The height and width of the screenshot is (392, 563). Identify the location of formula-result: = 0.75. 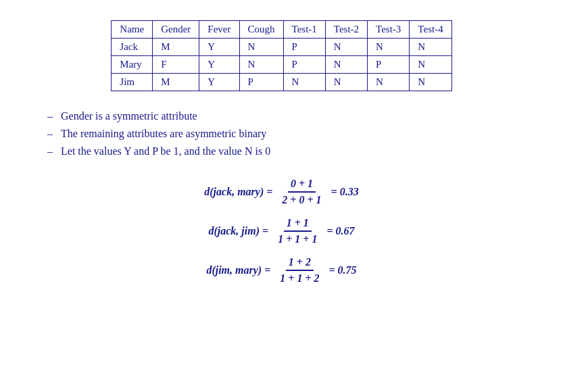
(343, 270).